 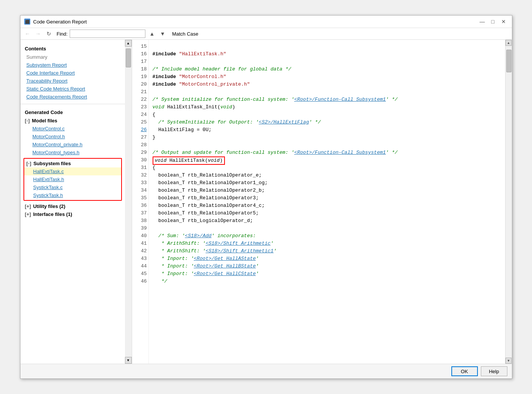 What do you see at coordinates (73, 65) in the screenshot?
I see `sidebar-item-subsystem: Subsystem Report` at bounding box center [73, 65].